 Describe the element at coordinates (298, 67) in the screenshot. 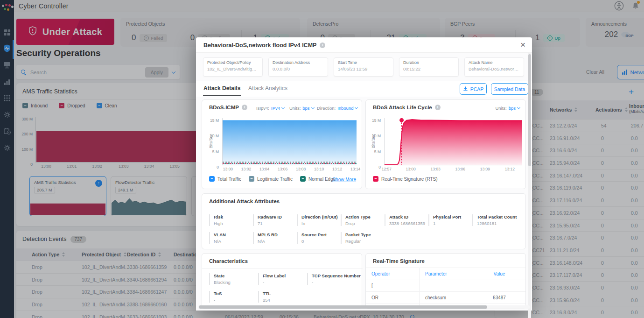

I see `summary-field: Destination Address 0.0.0.0/0` at that location.